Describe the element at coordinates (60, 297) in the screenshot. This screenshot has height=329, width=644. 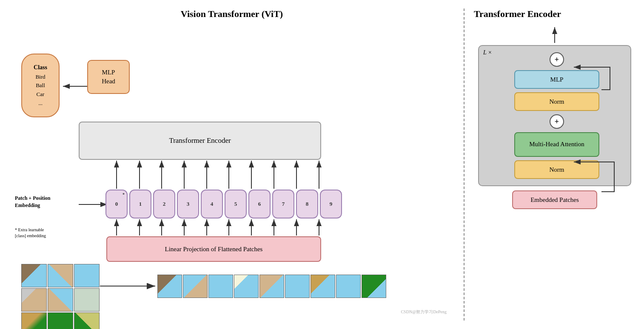
I see `source-image` at that location.